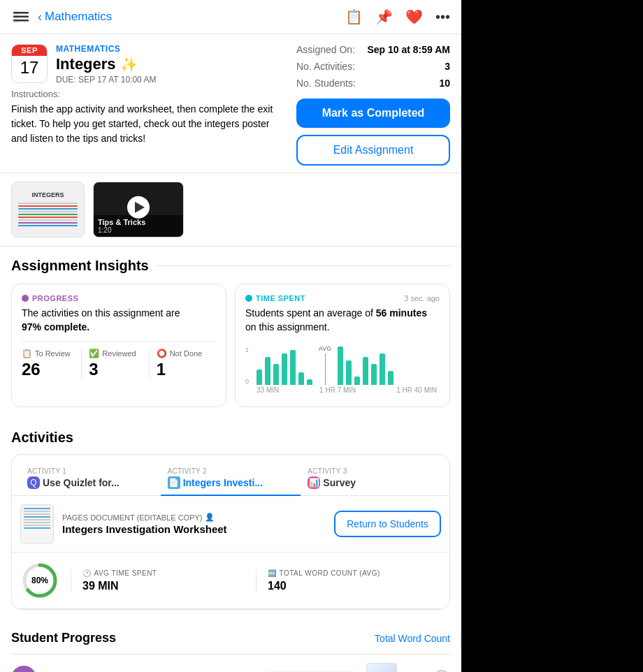 The image size is (643, 672). Describe the element at coordinates (149, 105) in the screenshot. I see `assignment-info: SEP 17 MATHEMATICS Integers ✨ DUE` at that location.